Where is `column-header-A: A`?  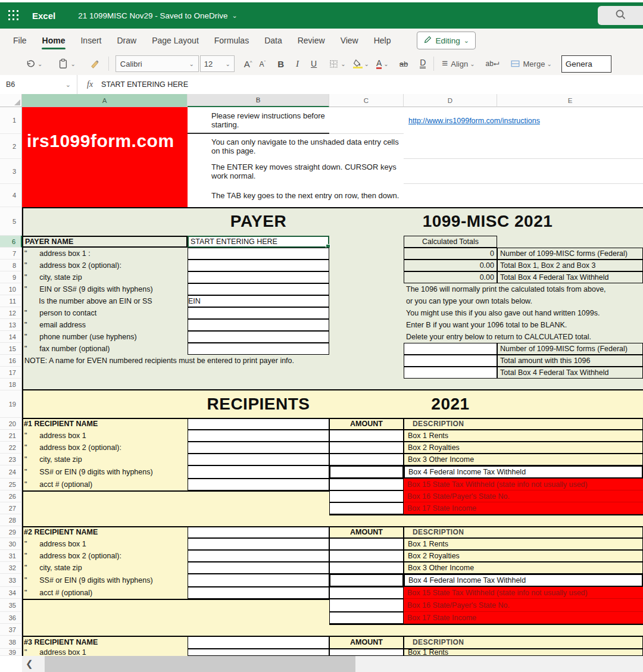
column-header-A: A is located at coordinates (105, 101).